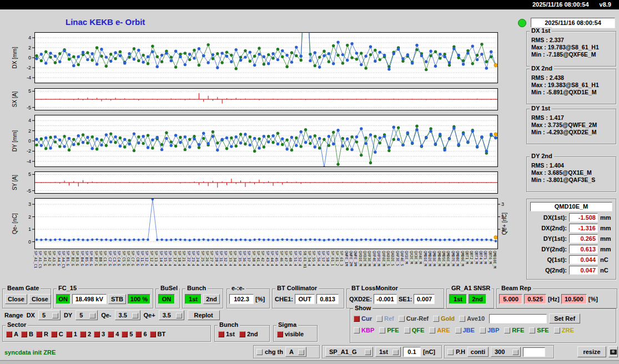  Describe the element at coordinates (145, 334) in the screenshot. I see `checkbox-label: 6` at that location.